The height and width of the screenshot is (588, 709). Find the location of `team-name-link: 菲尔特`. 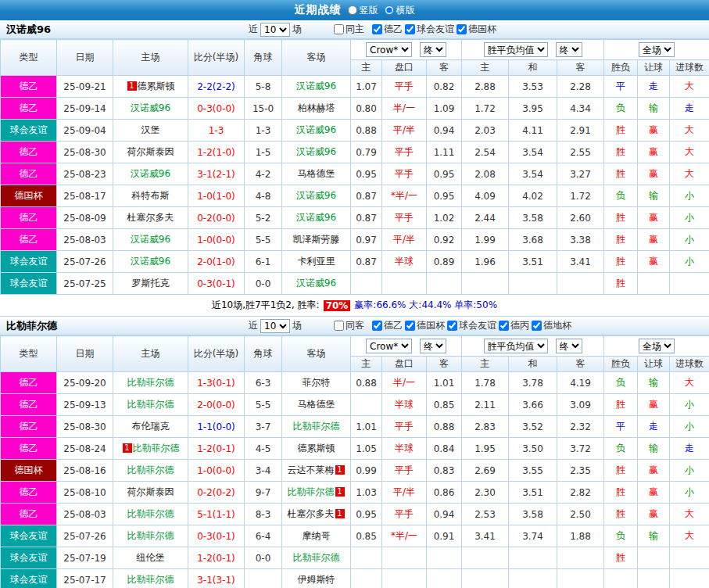

team-name-link: 菲尔特 is located at coordinates (317, 382).